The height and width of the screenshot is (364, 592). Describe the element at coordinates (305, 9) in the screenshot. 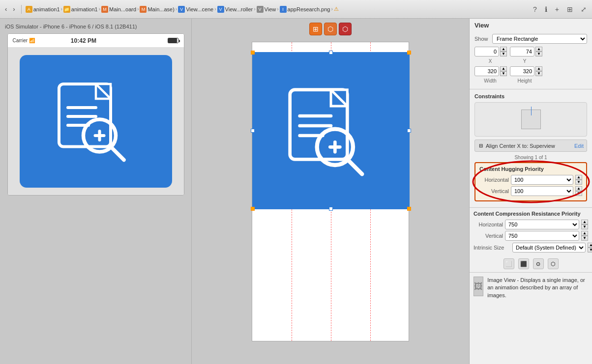

I see `breadcrumb-item-8: I appResearch.png` at that location.